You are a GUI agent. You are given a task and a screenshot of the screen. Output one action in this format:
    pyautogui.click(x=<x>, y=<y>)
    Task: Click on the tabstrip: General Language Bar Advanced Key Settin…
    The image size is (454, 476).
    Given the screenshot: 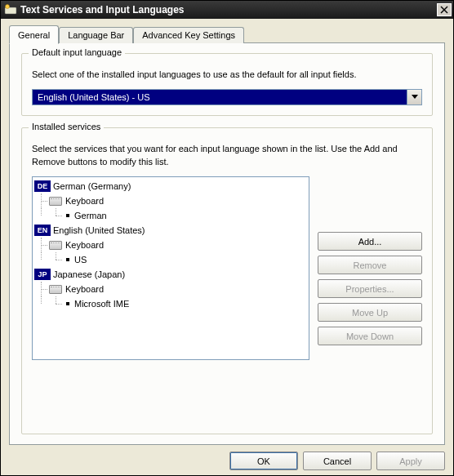 What is the action you would take?
    pyautogui.click(x=227, y=34)
    